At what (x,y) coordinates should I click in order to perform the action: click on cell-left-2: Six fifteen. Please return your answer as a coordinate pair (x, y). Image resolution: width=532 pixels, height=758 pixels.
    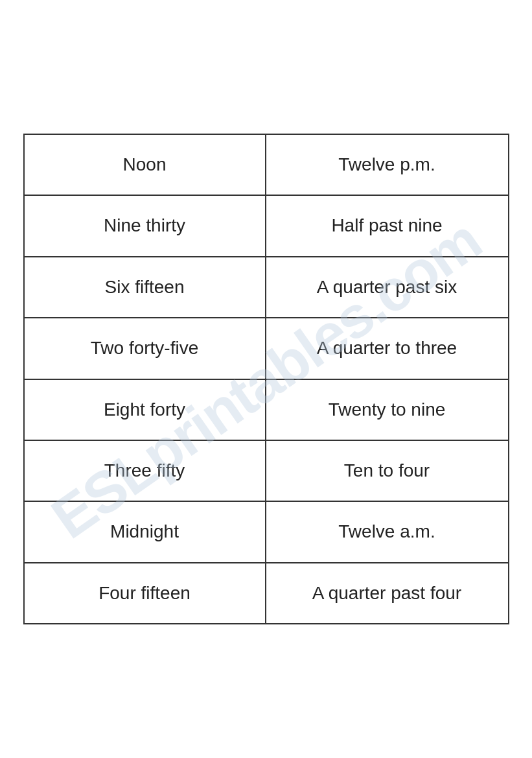
    Looking at the image, I should click on (145, 287).